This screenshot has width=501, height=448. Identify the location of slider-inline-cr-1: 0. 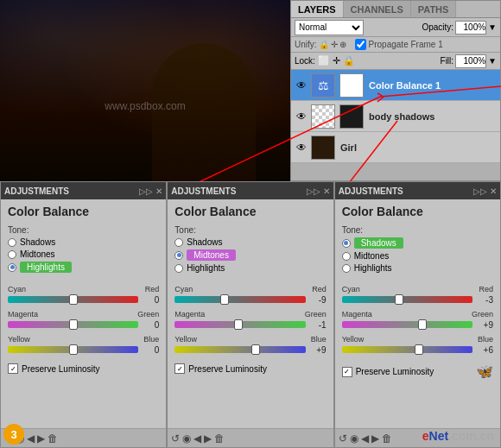
(83, 300).